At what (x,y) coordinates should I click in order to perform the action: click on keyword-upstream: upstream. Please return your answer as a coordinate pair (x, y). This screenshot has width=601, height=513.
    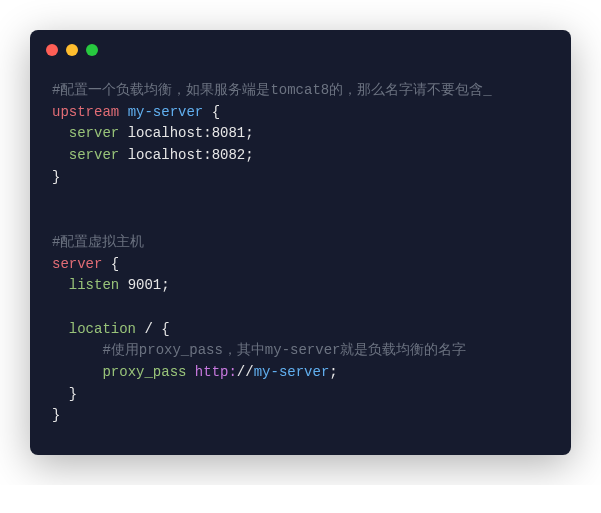
    Looking at the image, I should click on (86, 112).